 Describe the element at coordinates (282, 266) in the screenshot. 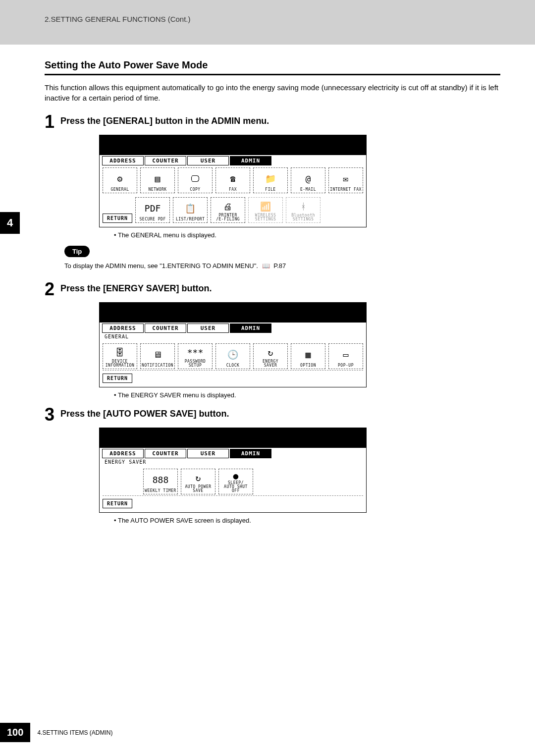

I see `tip-text: To display the ADMIN menu, see "1.ENTERI…` at that location.